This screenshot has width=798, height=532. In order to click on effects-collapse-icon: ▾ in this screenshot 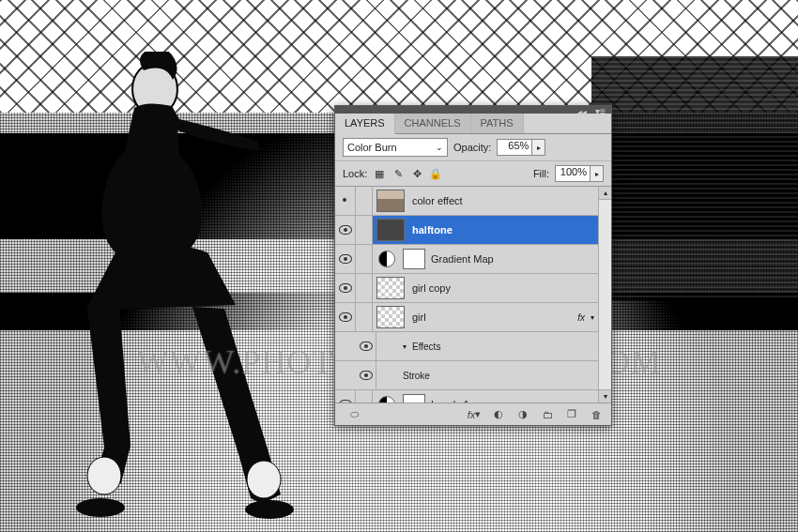, I will do `click(594, 317)`.